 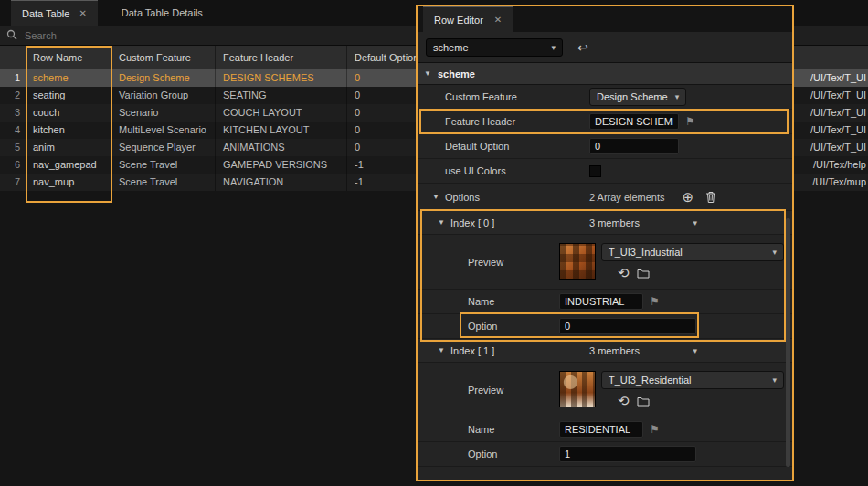 What do you see at coordinates (605, 301) in the screenshot?
I see `property-row-name-0: Name ⚑` at bounding box center [605, 301].